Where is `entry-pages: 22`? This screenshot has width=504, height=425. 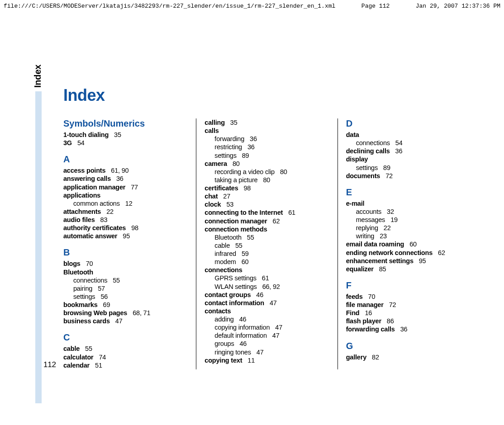 entry-pages: 22 is located at coordinates (110, 212).